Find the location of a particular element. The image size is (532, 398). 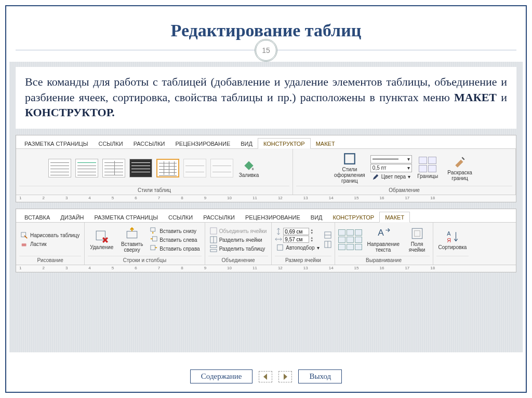

exit-button: Выход is located at coordinates (320, 377).